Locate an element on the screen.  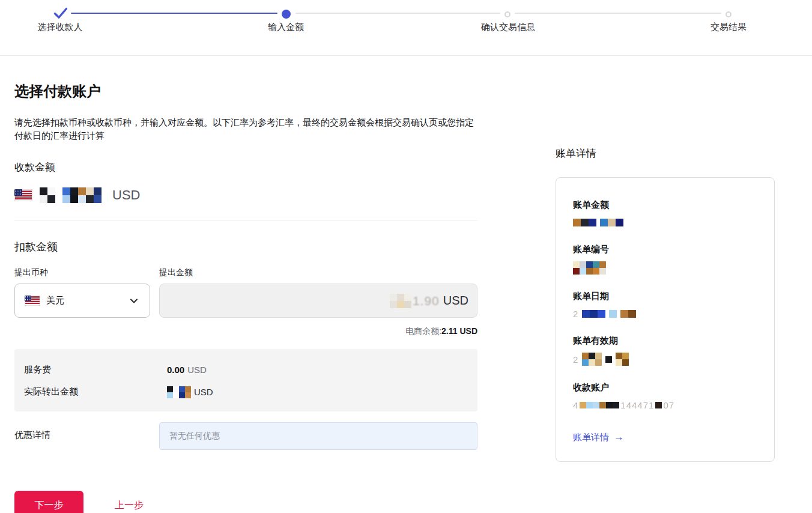
wizard-stepper: 选择收款人 输入金额 确认交易信息 交易结果 is located at coordinates (406, 28).